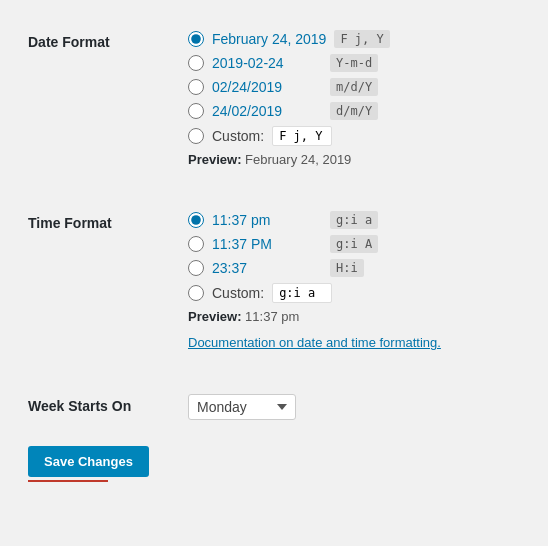 This screenshot has height=546, width=548. Describe the element at coordinates (354, 111) in the screenshot. I see `date-format-code-df4: d/m/Y` at that location.